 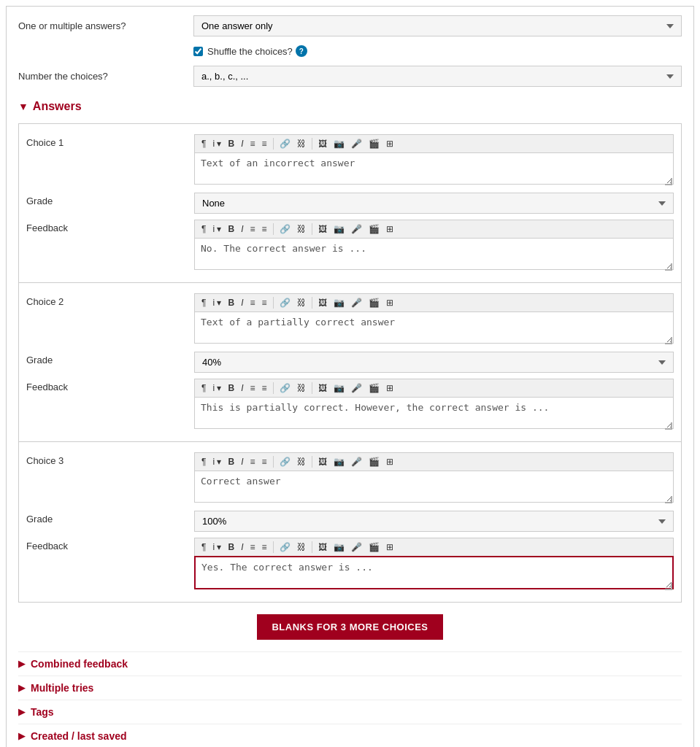 What do you see at coordinates (374, 462) in the screenshot?
I see `c3-video-btn: 🎬` at bounding box center [374, 462].